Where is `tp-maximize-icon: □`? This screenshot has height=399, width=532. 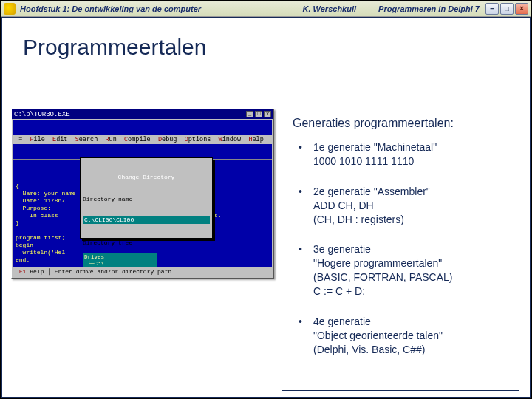 tp-maximize-icon: □ is located at coordinates (259, 114).